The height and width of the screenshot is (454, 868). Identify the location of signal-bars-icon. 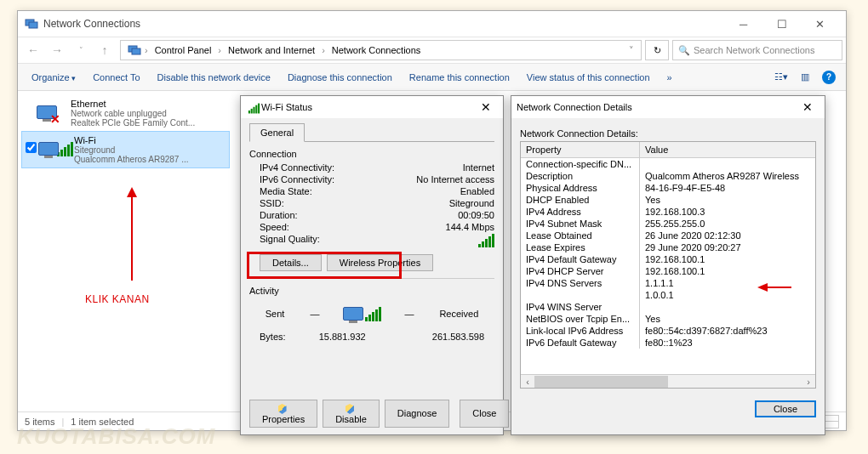
(487, 241).